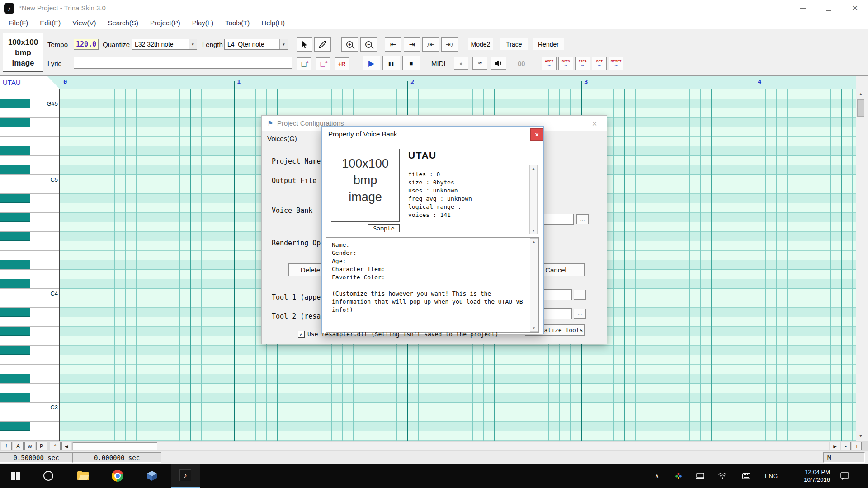 The height and width of the screenshot is (488, 868). Describe the element at coordinates (580, 314) in the screenshot. I see `tool2-browse-button: ...` at that location.